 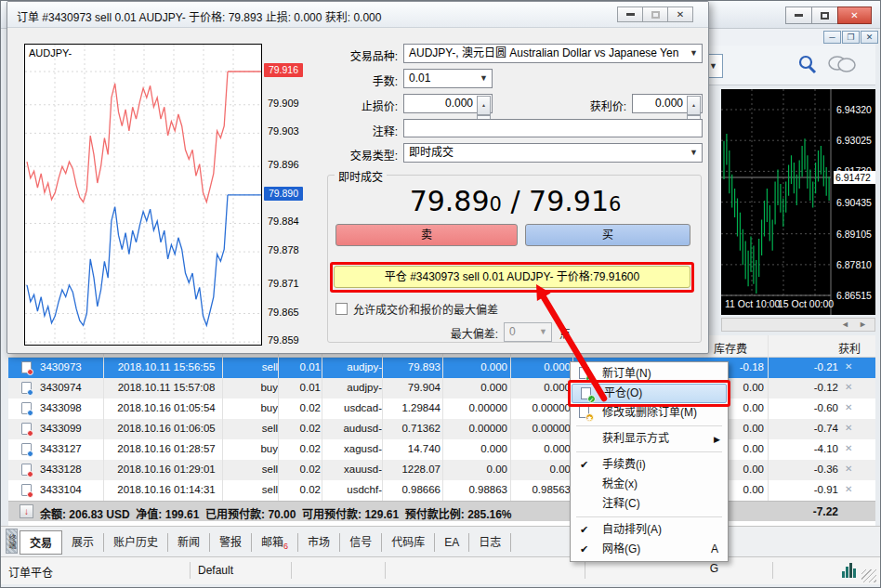 What do you see at coordinates (649, 451) in the screenshot?
I see `menu-separator` at bounding box center [649, 451].